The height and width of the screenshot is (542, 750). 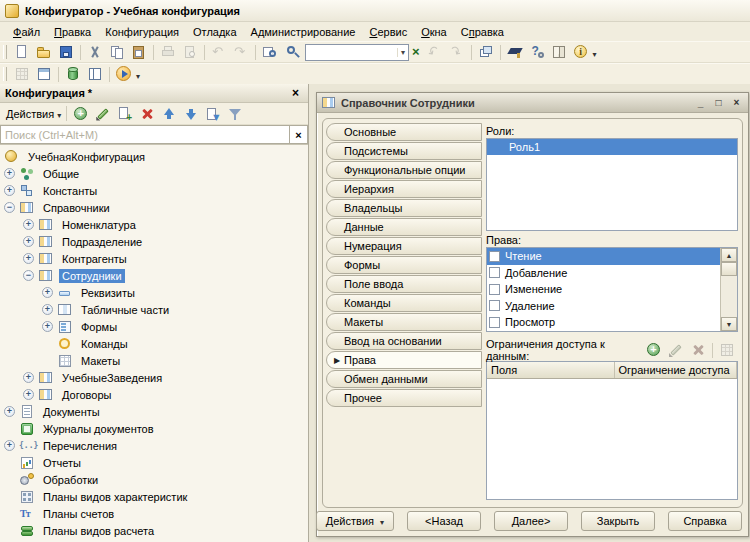 What do you see at coordinates (28, 276) in the screenshot?
I see `collapse-icon` at bounding box center [28, 276].